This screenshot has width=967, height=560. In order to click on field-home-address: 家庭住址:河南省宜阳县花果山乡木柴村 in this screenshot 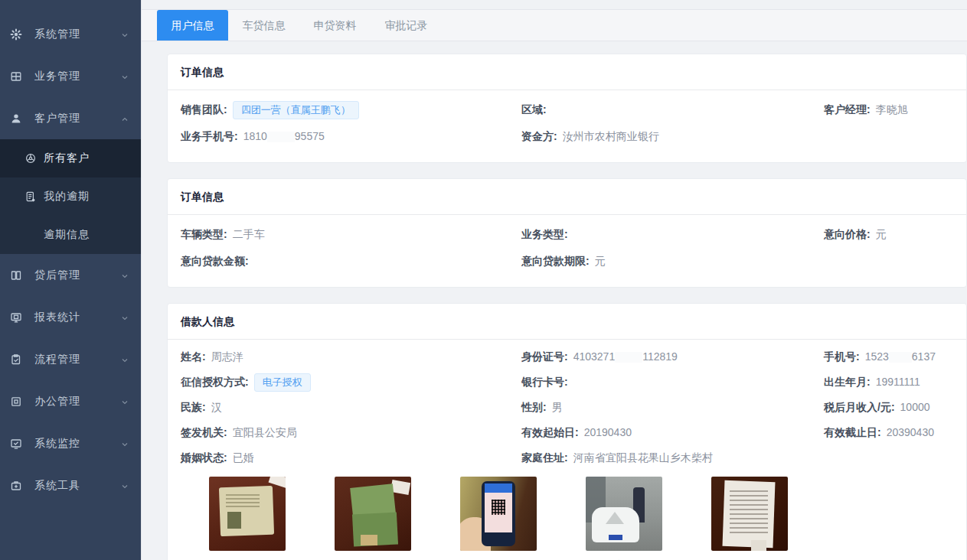, I will do `click(672, 458)`.